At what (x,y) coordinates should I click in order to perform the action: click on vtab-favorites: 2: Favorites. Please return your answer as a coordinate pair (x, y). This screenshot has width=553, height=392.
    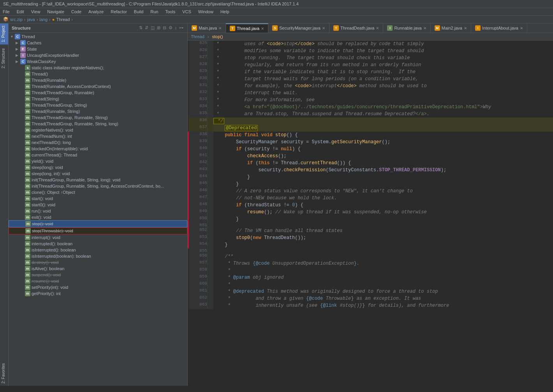
    Looking at the image, I should click on (4, 373).